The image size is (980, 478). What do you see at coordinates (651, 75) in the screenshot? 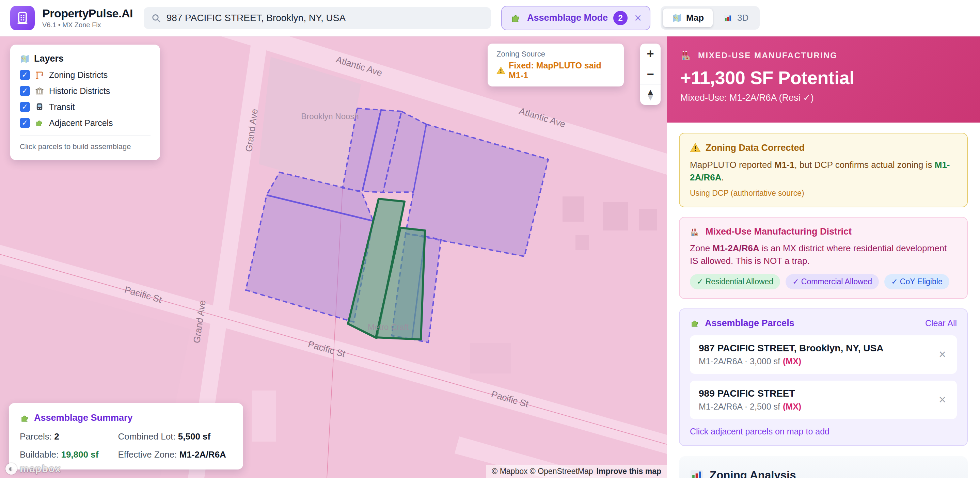
I see `map-nav-controls: + − ▲ ▼` at bounding box center [651, 75].